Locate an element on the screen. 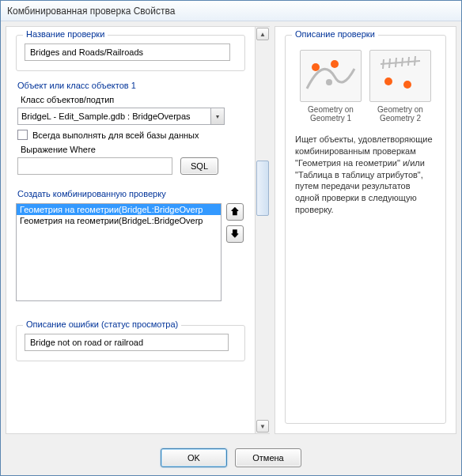  scroll-thumb is located at coordinates (263, 188).